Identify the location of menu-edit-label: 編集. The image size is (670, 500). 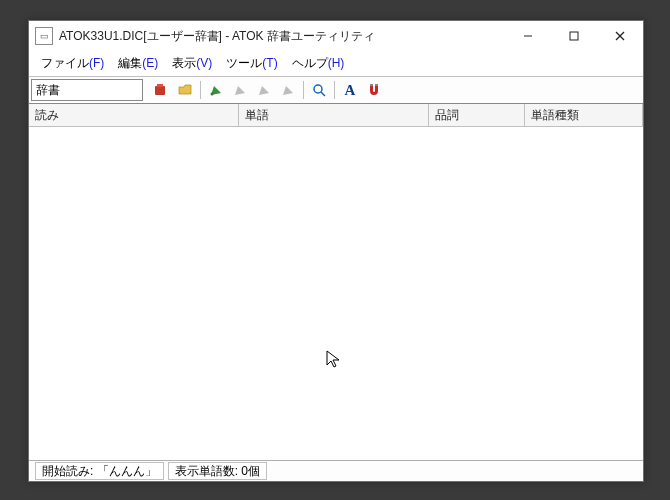
(130, 63).